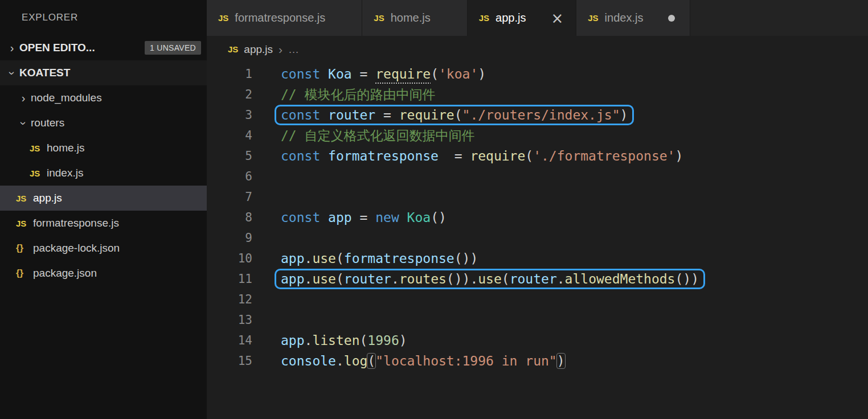  Describe the element at coordinates (301, 217) in the screenshot. I see `code-token: const` at that location.